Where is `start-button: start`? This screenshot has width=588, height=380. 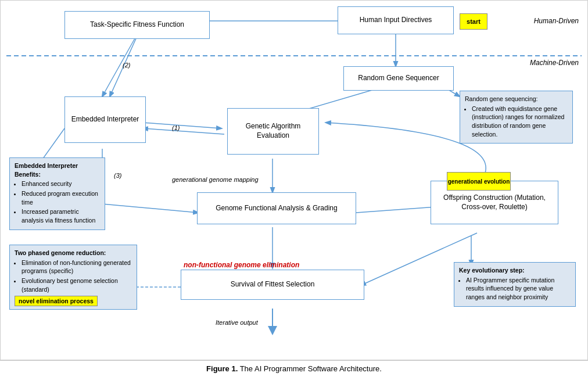 start-button: start is located at coordinates (474, 21).